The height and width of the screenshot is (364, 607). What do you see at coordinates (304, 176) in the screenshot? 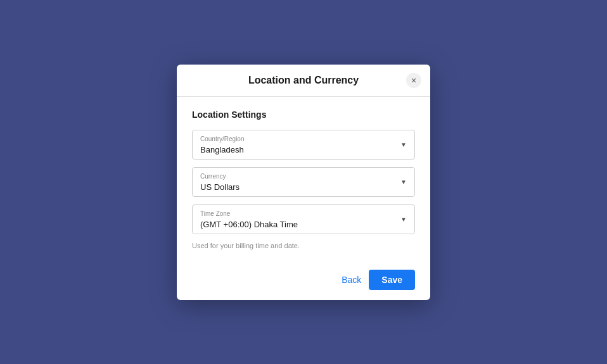
I see `currency-label: Currency` at bounding box center [304, 176].